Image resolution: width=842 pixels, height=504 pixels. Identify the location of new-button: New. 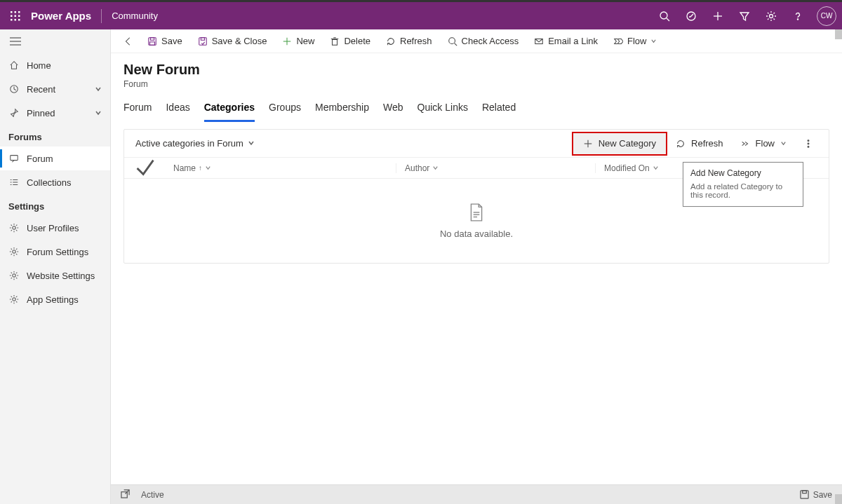
(298, 41).